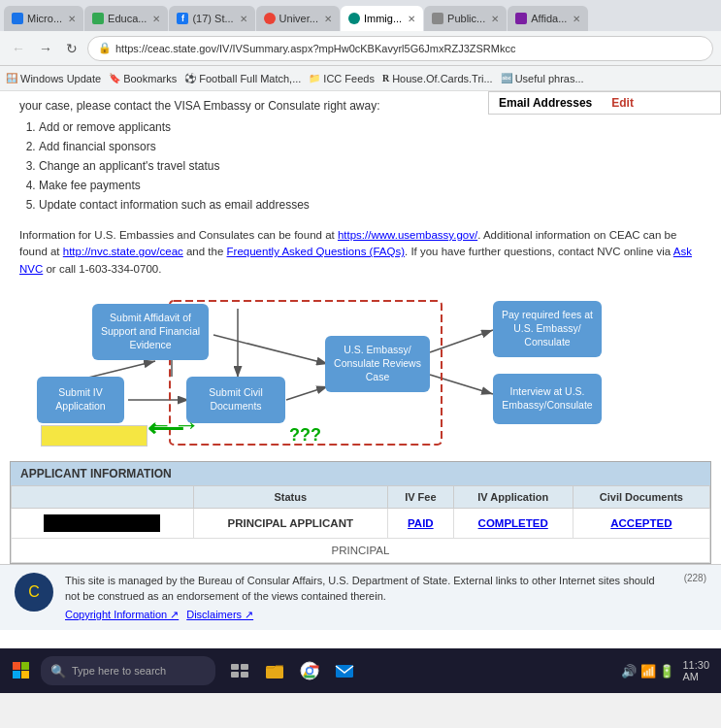 The width and height of the screenshot is (721, 728). I want to click on disclaimers-link: Disclaimers ↗, so click(219, 615).